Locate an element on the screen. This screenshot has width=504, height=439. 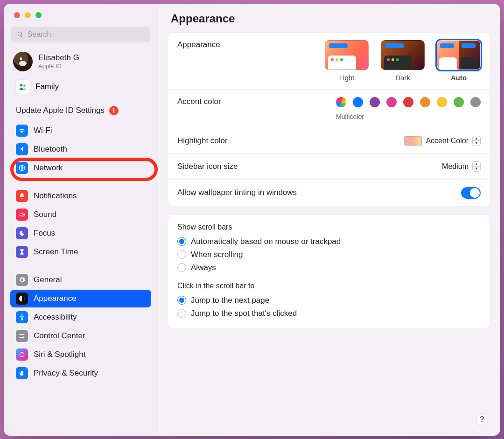
accent-multicolor is located at coordinates (341, 102).